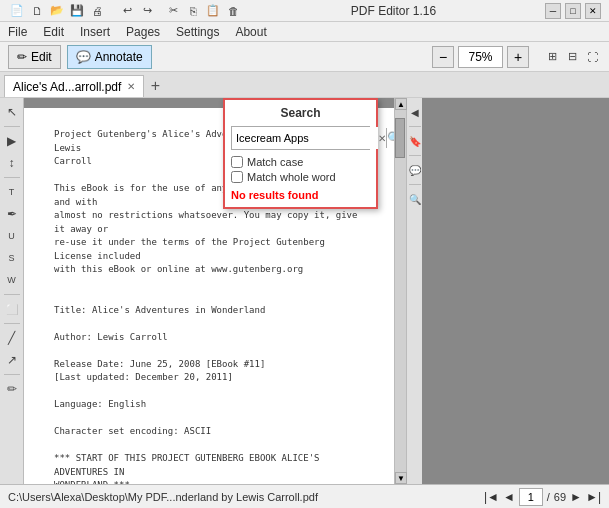  What do you see at coordinates (12, 141) in the screenshot?
I see `select-icon: ▶` at bounding box center [12, 141].